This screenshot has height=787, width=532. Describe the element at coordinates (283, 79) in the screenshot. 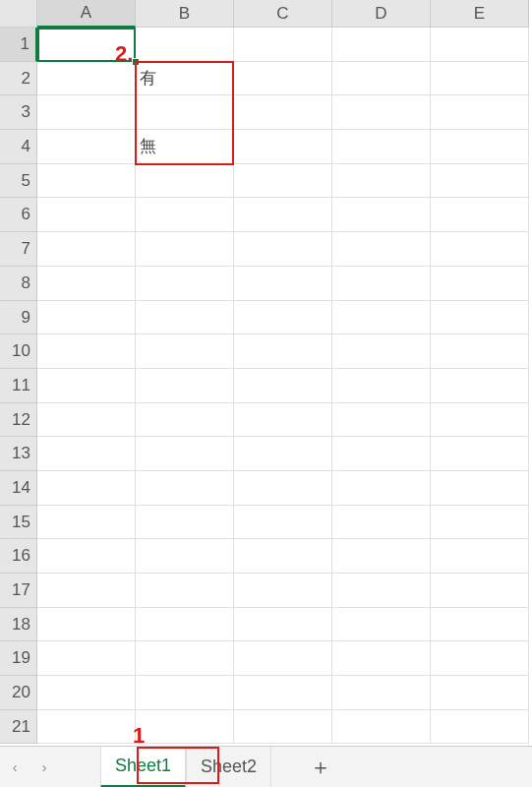

I see `cell-C2` at that location.